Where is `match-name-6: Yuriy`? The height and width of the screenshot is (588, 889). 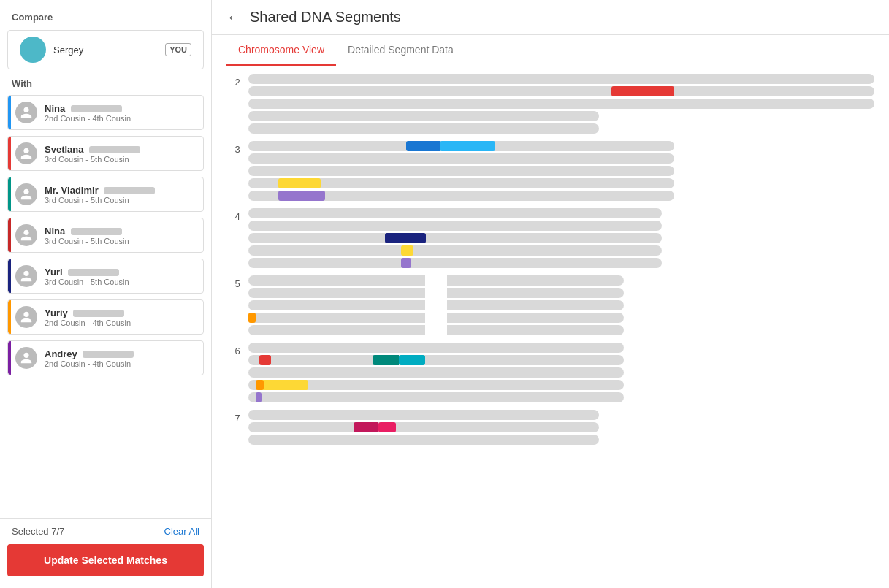
match-name-6: Yuriy is located at coordinates (120, 313).